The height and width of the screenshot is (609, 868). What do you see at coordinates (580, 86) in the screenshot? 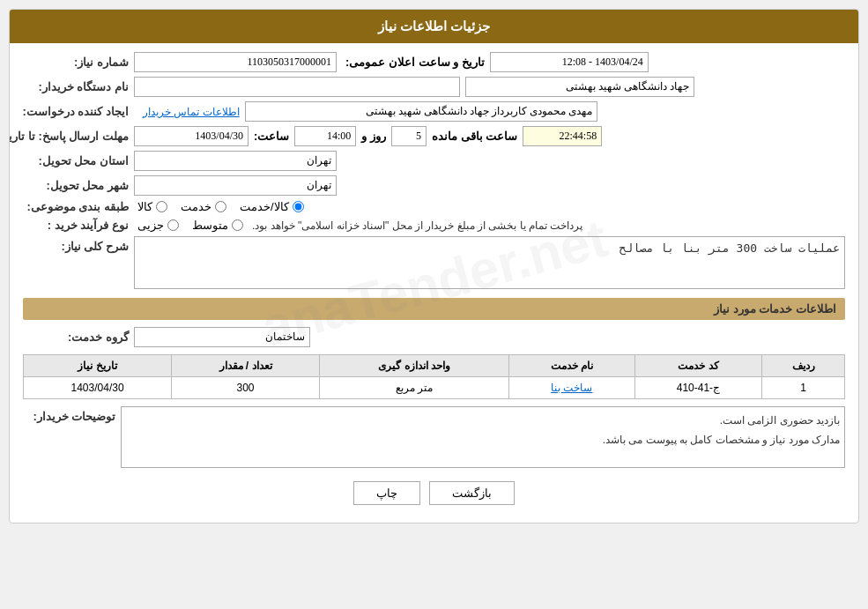
I see `nam-dastgah-value` at bounding box center [580, 86].